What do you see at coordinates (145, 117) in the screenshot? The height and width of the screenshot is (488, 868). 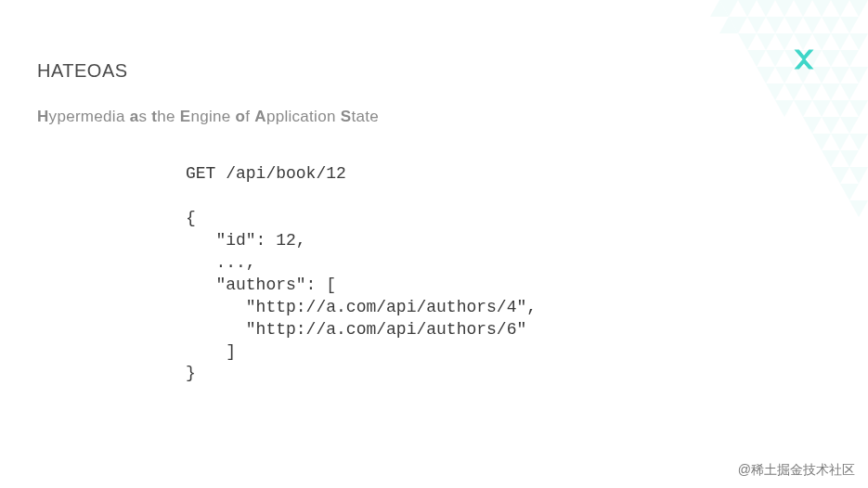 I see `acronym-word: s` at bounding box center [145, 117].